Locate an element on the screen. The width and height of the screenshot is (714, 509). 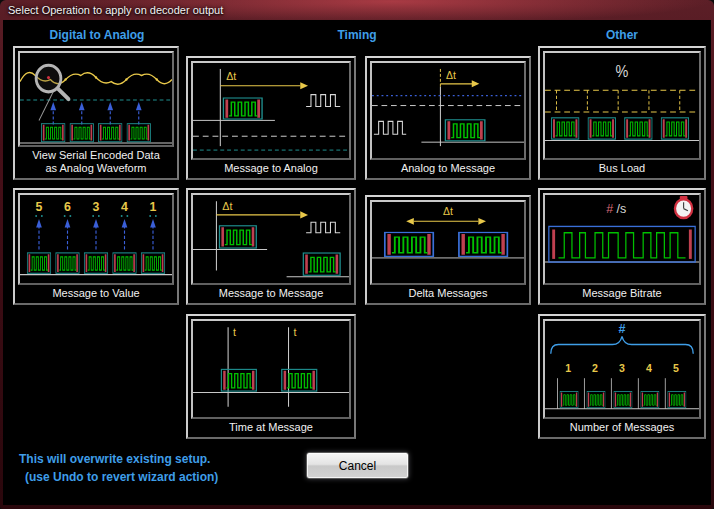
column-header-digital-to-analog: Digital to Analog is located at coordinates (97, 35).